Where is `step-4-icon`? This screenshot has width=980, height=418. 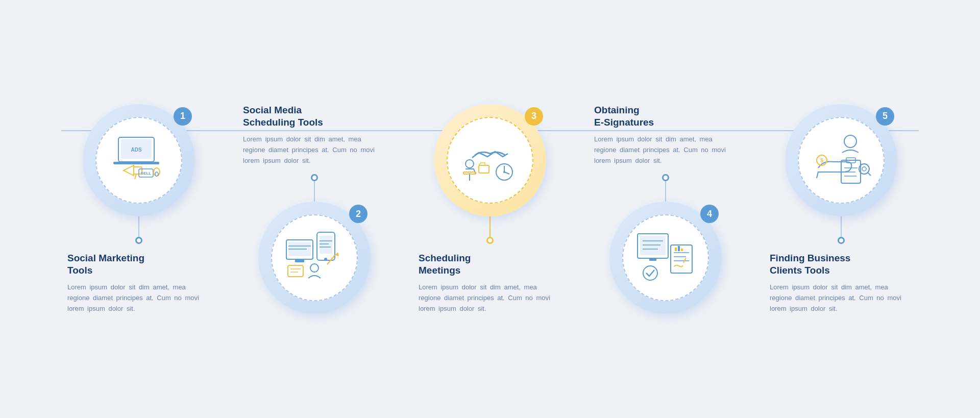
step-4-icon is located at coordinates (666, 258).